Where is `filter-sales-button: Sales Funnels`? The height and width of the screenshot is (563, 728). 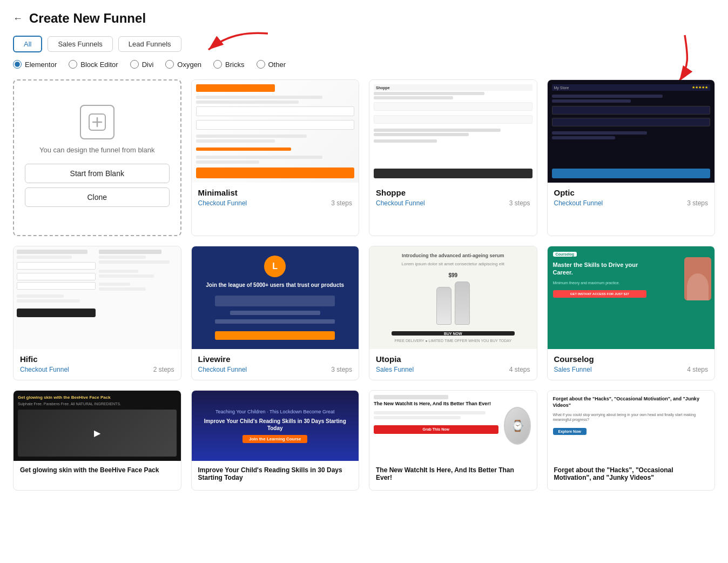 filter-sales-button: Sales Funnels is located at coordinates (80, 44).